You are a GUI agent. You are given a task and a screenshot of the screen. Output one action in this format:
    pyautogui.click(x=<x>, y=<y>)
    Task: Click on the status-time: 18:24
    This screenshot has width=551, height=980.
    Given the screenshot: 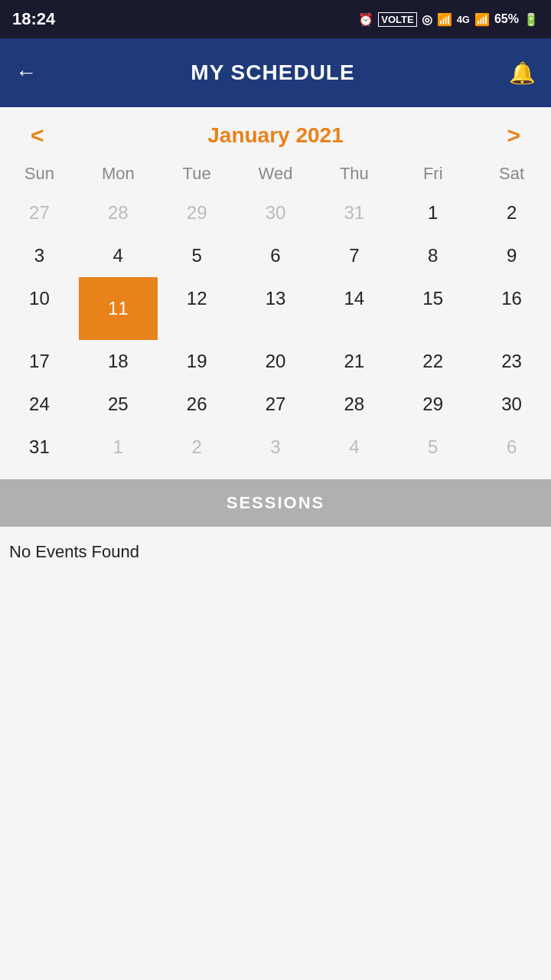 What is the action you would take?
    pyautogui.click(x=34, y=19)
    